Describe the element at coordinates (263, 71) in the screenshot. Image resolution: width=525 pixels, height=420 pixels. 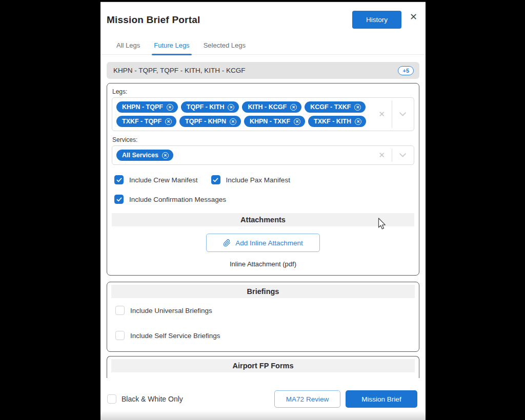
I see `route-summary-bar: KHPN - TQPF, TQPF - KITH, KITH - KCGF +5` at that location.